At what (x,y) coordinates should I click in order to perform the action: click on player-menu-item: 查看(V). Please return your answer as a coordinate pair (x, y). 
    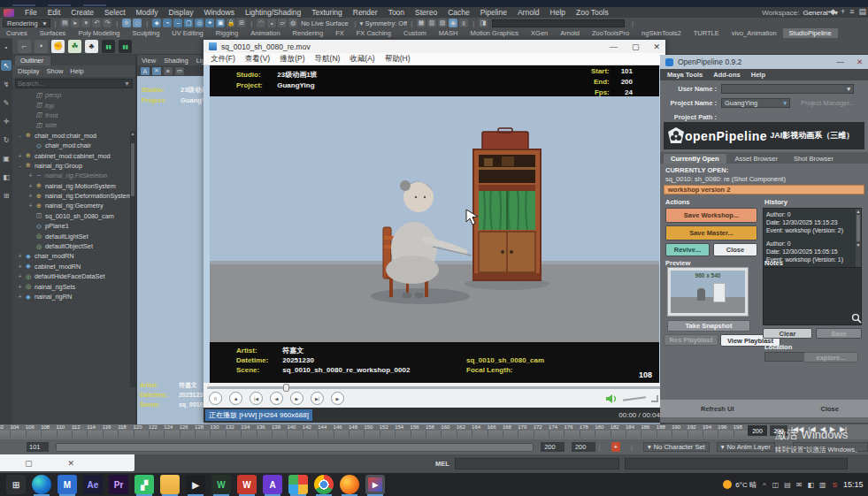
    Looking at the image, I should click on (257, 59).